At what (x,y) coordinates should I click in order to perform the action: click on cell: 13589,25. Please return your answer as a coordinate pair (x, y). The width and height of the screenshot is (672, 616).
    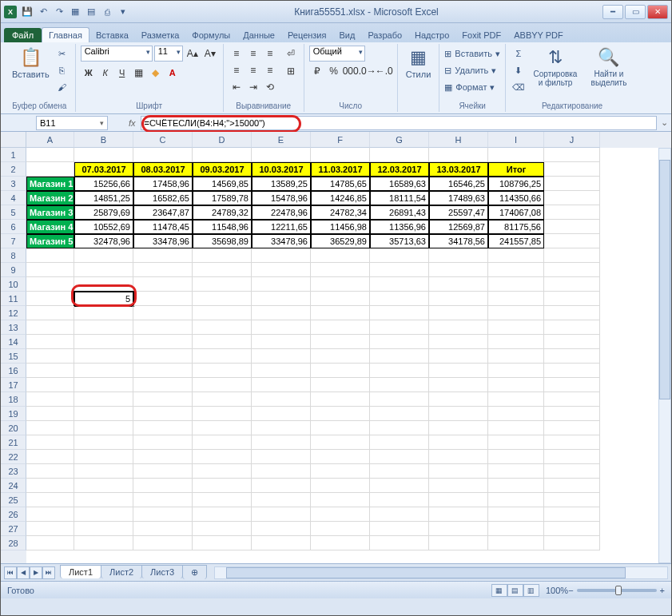
    Looking at the image, I should click on (281, 184).